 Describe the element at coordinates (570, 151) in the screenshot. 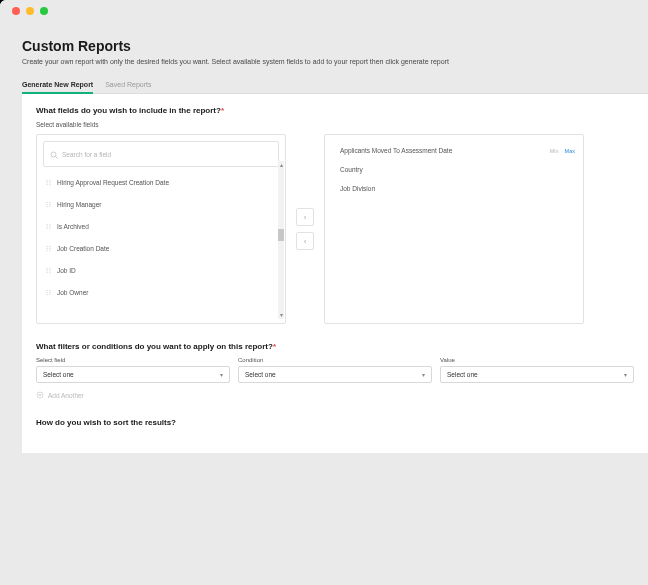

I see `max-link: Max` at that location.